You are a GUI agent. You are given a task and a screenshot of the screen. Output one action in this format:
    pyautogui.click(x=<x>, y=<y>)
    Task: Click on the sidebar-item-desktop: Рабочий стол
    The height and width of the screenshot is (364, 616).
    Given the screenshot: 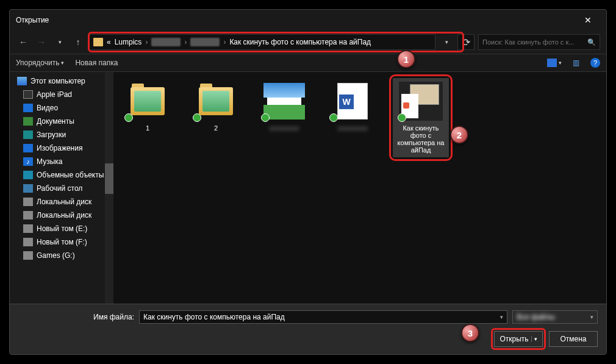 What is the action you would take?
    pyautogui.click(x=62, y=188)
    